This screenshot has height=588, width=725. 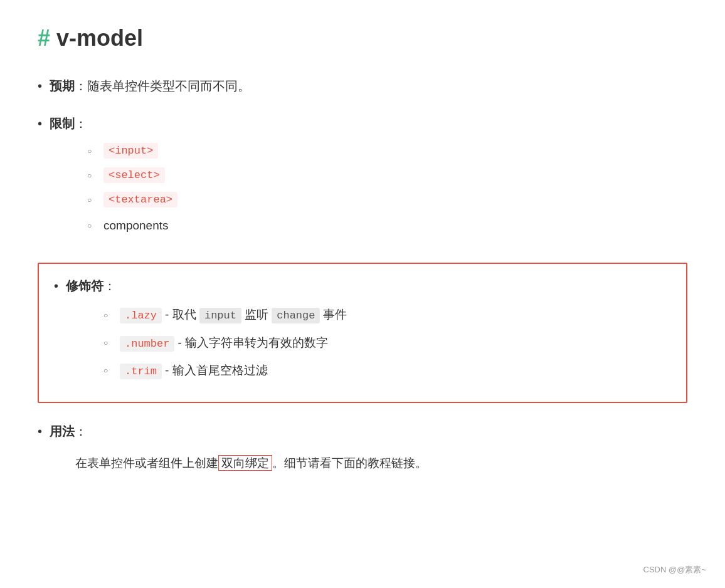 What do you see at coordinates (100, 38) in the screenshot?
I see `title-text: v-model` at bounding box center [100, 38].